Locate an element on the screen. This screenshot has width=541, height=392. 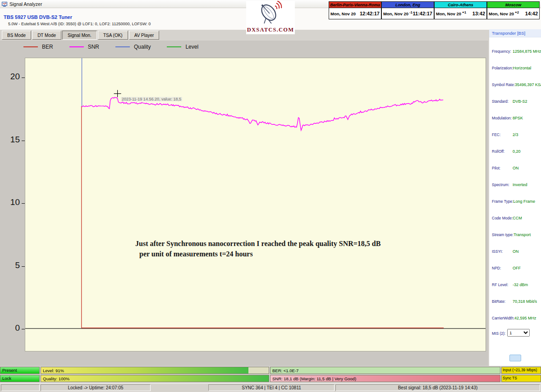
world-clocks: Berlin-Paris-Vienna-RomaMon, Nov 2012:42… is located at coordinates (434, 10).